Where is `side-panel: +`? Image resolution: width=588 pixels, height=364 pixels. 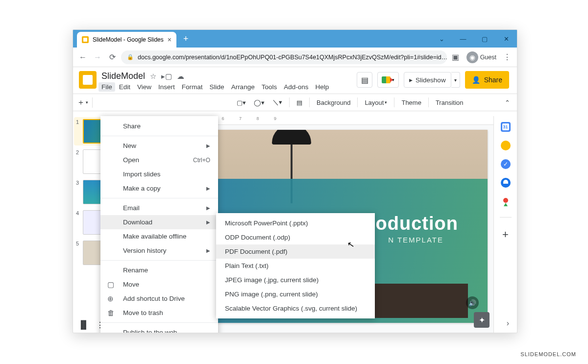
side-panel: + is located at coordinates (505, 224).